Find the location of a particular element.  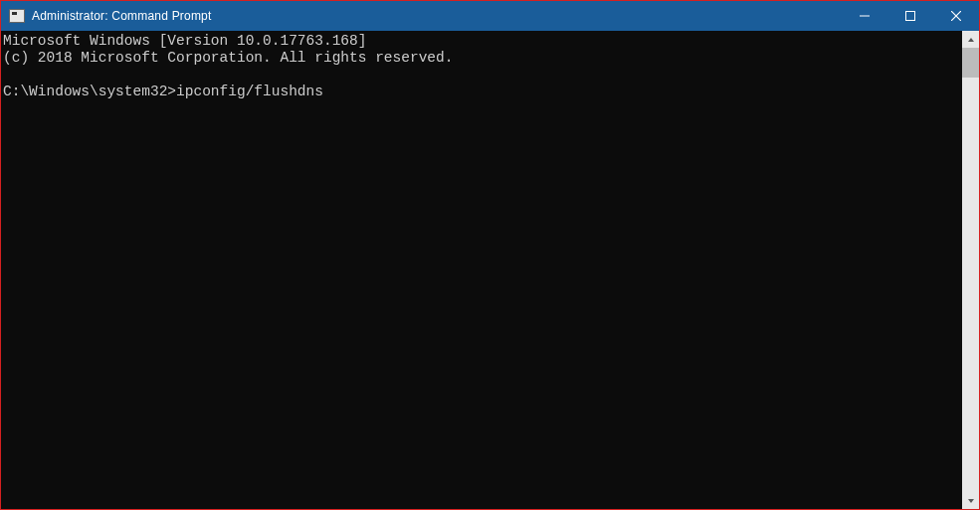

window-title: Administrator: Command Prompt is located at coordinates (437, 16).